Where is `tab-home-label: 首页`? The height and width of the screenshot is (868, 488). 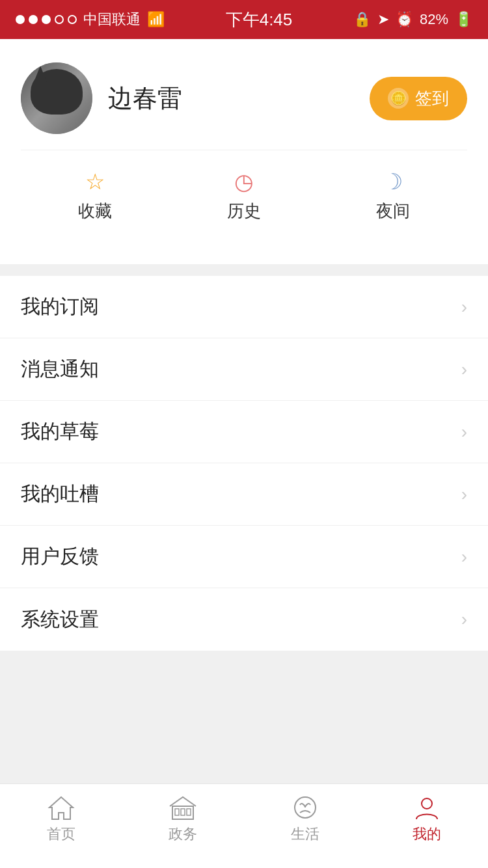 tab-home-label: 首页 is located at coordinates (61, 834).